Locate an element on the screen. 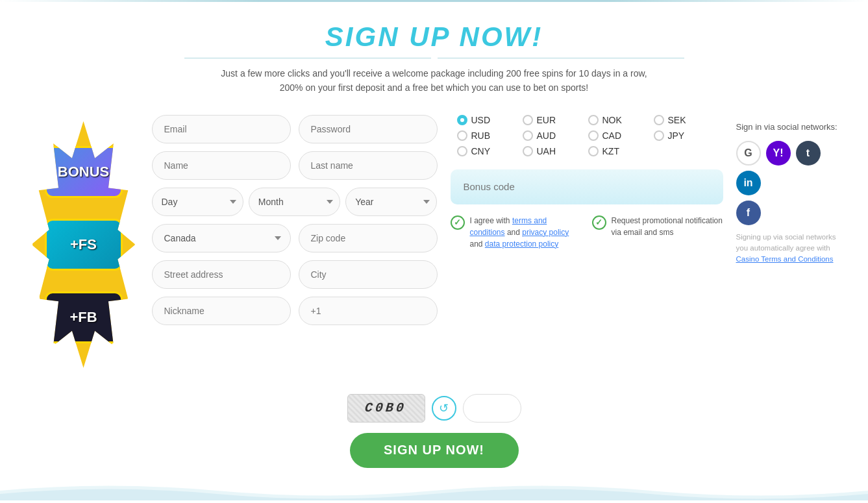  radio-uah is located at coordinates (528, 151).